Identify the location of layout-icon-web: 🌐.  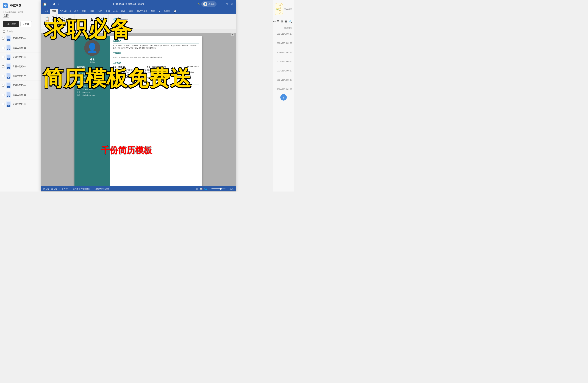
(206, 189).